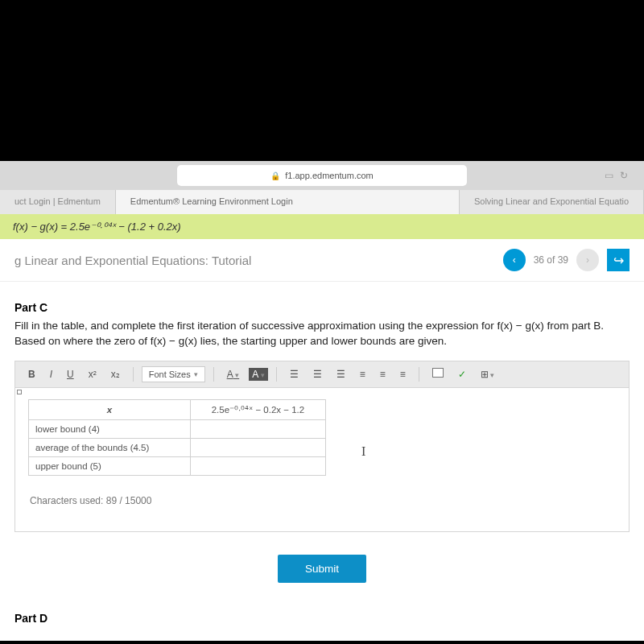 The width and height of the screenshot is (644, 644). I want to click on underline-button: U, so click(71, 374).